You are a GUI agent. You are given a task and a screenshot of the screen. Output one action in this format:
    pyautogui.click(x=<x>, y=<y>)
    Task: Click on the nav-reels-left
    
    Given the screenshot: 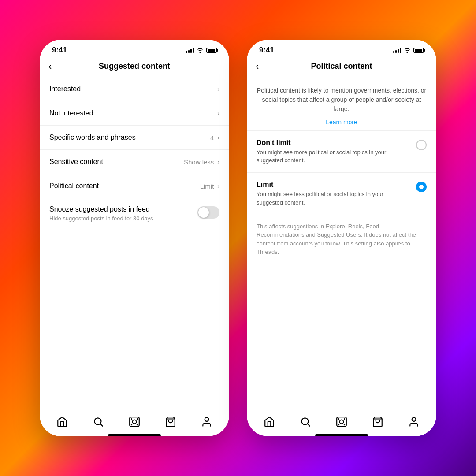 What is the action you would take?
    pyautogui.click(x=134, y=422)
    